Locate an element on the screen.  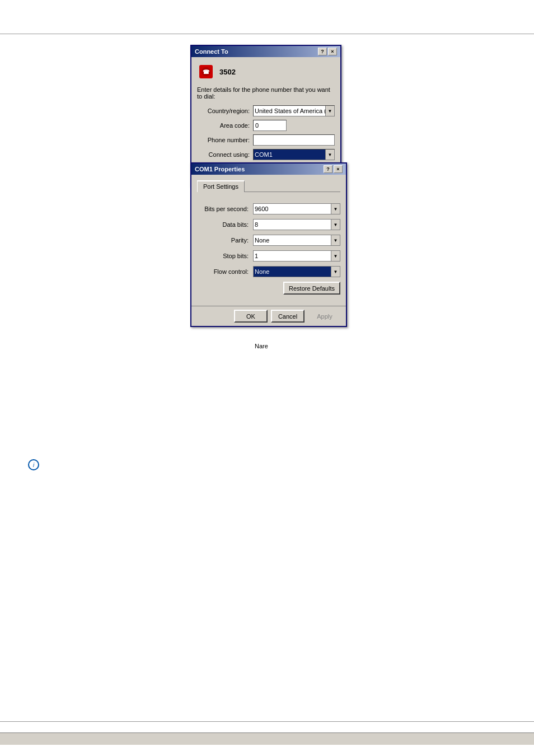
flow-control-select: None is located at coordinates (297, 272).